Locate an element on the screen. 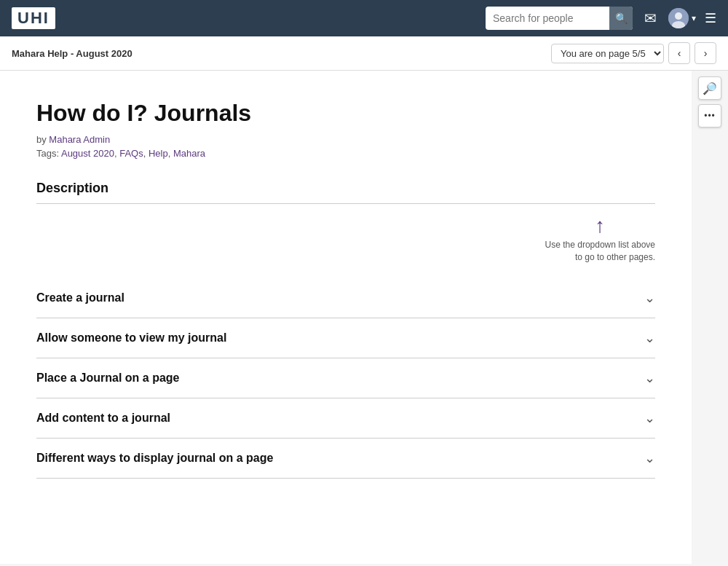 This screenshot has width=728, height=566. avatar-image is located at coordinates (678, 18).